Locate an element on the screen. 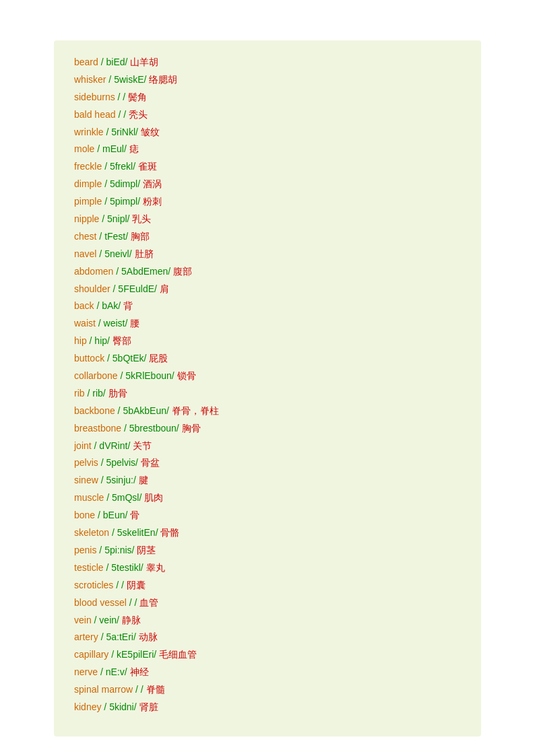 The image size is (535, 756). word-chinese: 毛细血管 is located at coordinates (178, 654).